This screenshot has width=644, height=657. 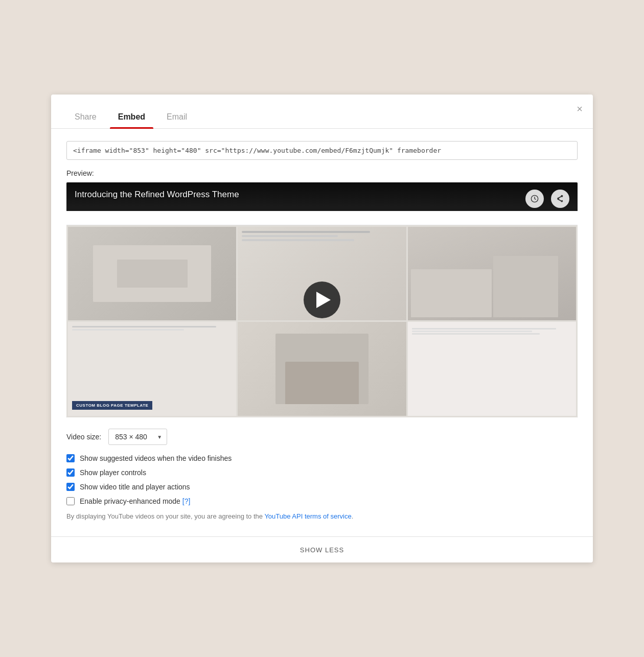 What do you see at coordinates (322, 550) in the screenshot?
I see `show-less-button: SHOW LESS` at bounding box center [322, 550].